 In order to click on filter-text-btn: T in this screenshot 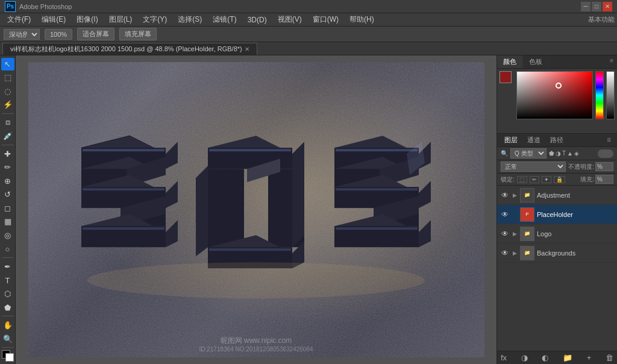, I will do `click(564, 153)`.